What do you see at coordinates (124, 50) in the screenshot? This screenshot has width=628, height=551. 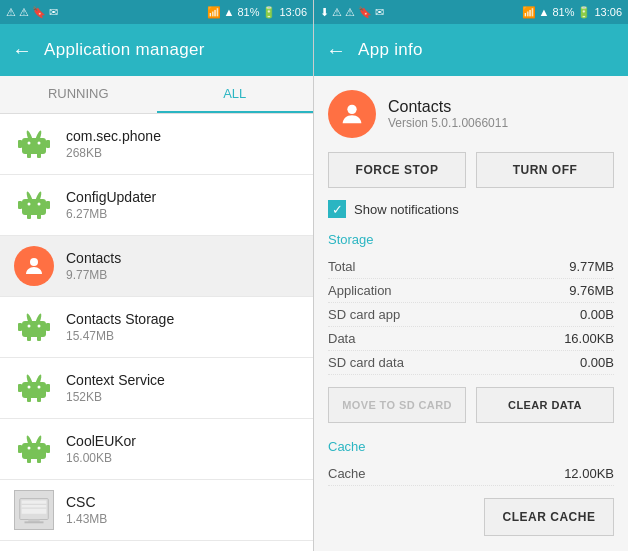 I see `page-title: Application manager` at bounding box center [124, 50].